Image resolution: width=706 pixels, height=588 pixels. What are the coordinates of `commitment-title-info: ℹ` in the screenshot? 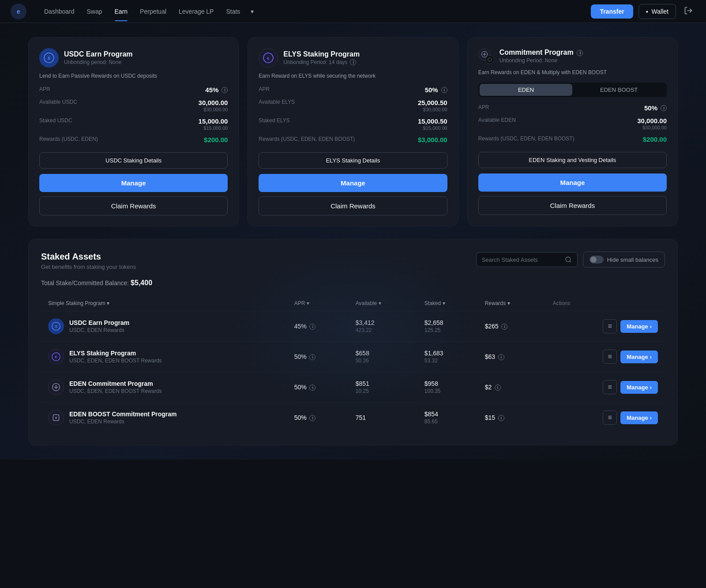 It's located at (580, 53).